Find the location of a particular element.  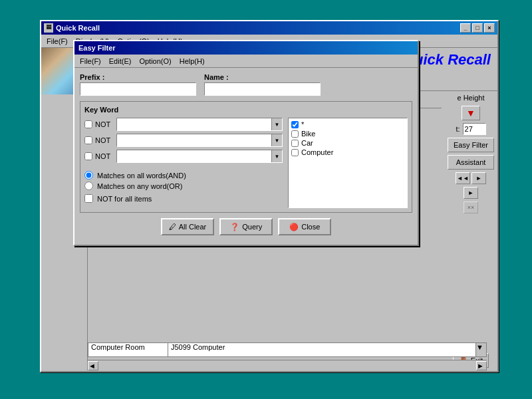

down-arrow-icon: ▼ is located at coordinates (471, 113).